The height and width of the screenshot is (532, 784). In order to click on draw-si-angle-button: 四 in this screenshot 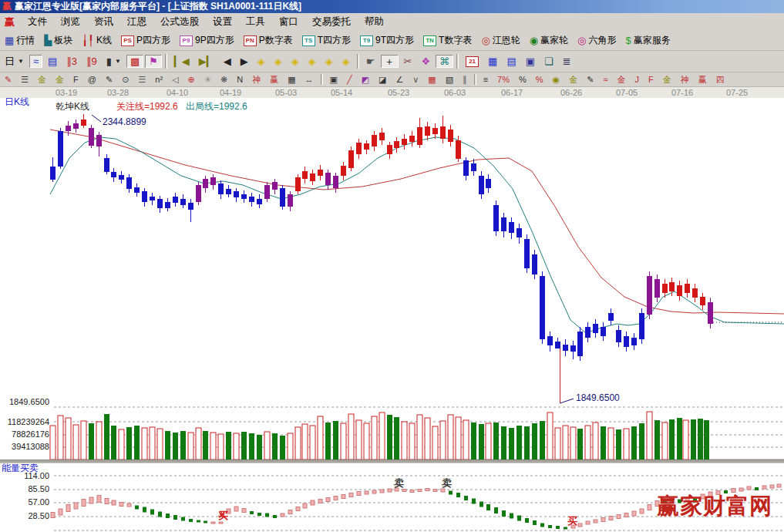, I will do `click(720, 80)`.